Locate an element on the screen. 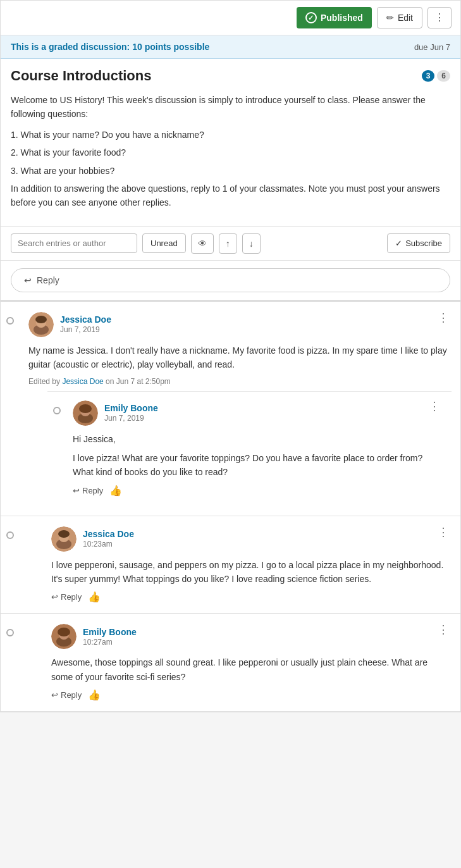 The width and height of the screenshot is (461, 868). filter-bar: Unread 👁 ↑ ↓ ✓ Subscribe is located at coordinates (230, 244).